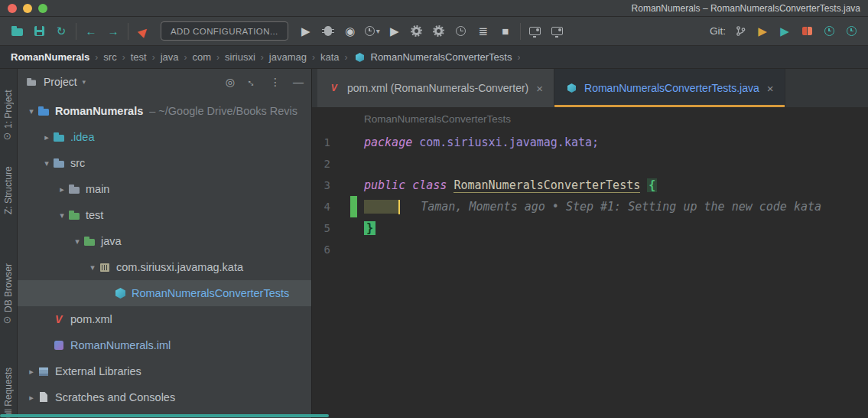 Image resolution: width=868 pixels, height=418 pixels. What do you see at coordinates (252, 81) in the screenshot?
I see `collapse-all-icon: ↔` at bounding box center [252, 81].